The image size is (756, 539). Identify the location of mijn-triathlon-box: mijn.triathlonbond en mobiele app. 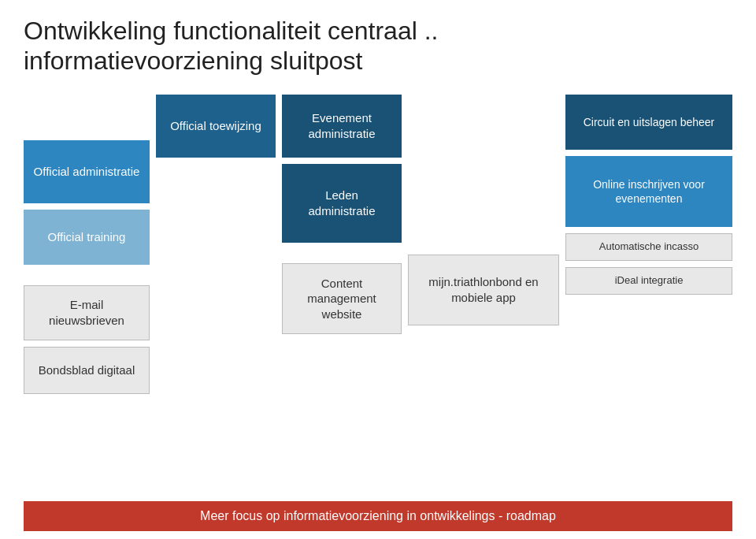
(484, 290).